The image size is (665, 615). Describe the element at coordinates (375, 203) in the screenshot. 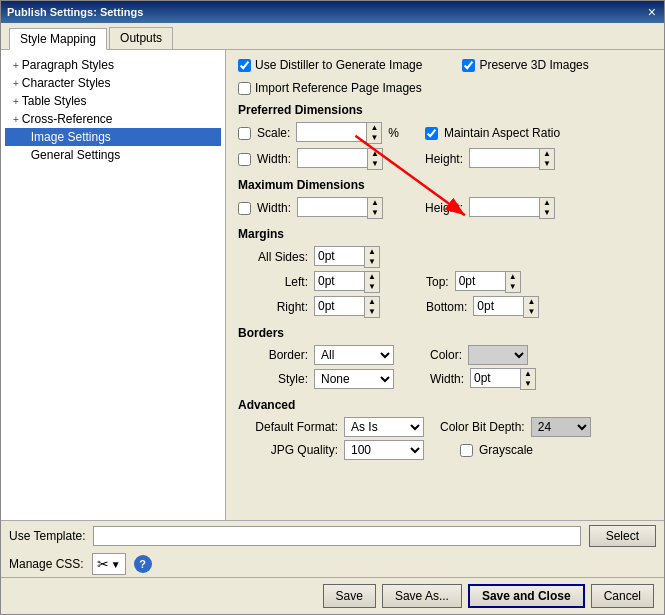

I see `max-width-up-btn: ▲` at that location.